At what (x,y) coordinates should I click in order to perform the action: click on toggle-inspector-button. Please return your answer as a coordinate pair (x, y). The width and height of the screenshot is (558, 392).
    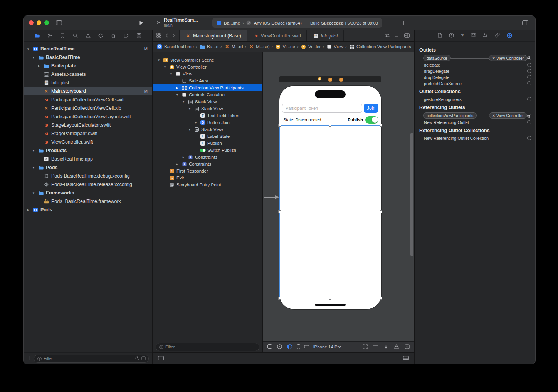
    Looking at the image, I should click on (525, 23).